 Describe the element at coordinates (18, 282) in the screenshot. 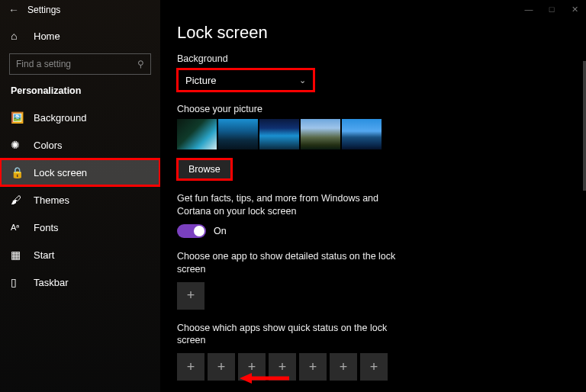

I see `taskbar-icon: ▯` at that location.